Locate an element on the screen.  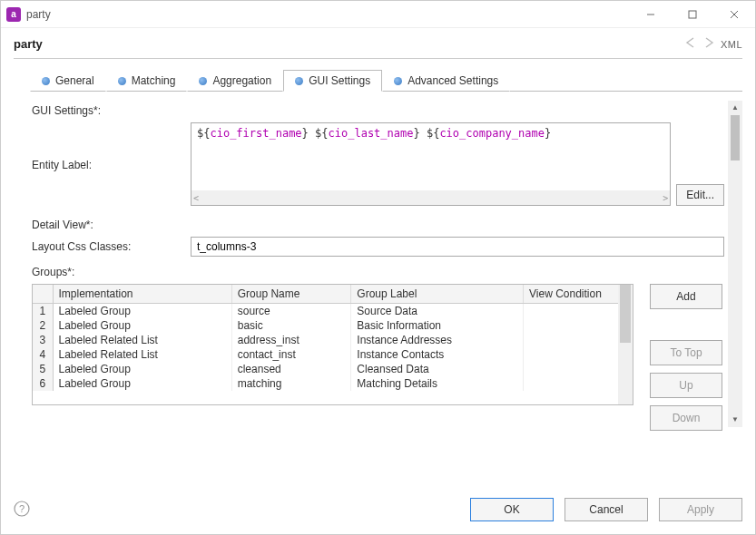
table-row: 3Labeled Related Listaddress_instInstanc… is located at coordinates (332, 340).